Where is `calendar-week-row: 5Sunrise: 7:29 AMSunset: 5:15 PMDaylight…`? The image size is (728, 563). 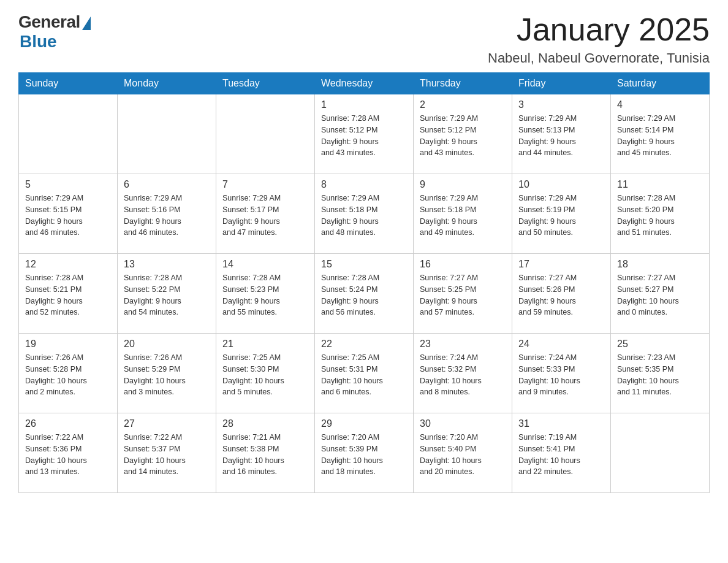 calendar-week-row: 5Sunrise: 7:29 AMSunset: 5:15 PMDaylight… is located at coordinates (364, 214).